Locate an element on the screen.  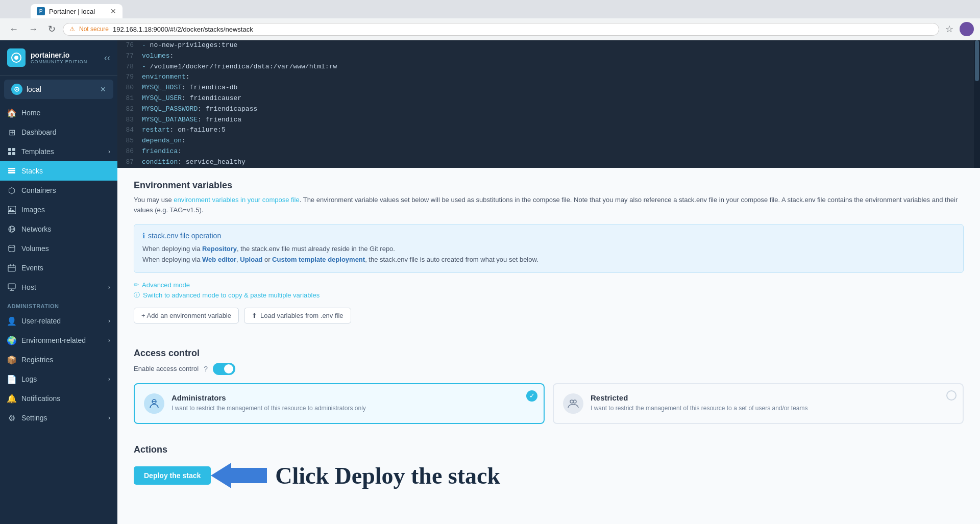
admin-card-desc: I want to restrict the management of thi… is located at coordinates (268, 408).